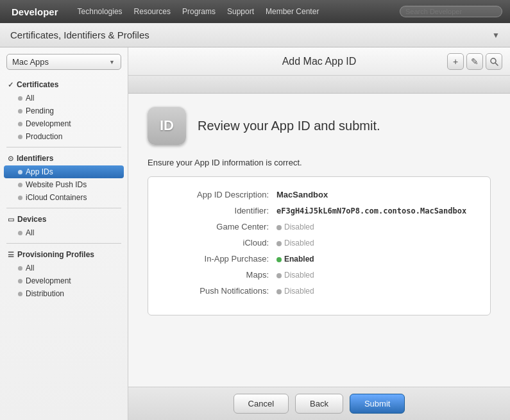  What do you see at coordinates (319, 242) in the screenshot?
I see `info-row-icloud: iCloud: Disabled` at bounding box center [319, 242].